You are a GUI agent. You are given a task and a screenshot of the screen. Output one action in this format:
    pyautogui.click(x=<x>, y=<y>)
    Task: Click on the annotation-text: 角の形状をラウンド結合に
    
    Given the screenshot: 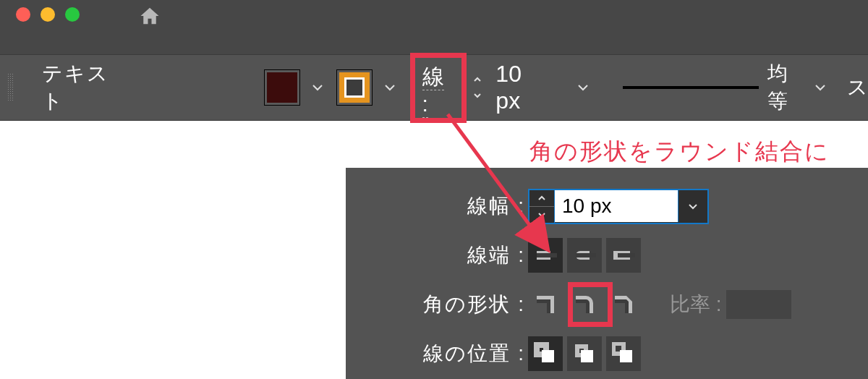 What is the action you would take?
    pyautogui.click(x=680, y=152)
    